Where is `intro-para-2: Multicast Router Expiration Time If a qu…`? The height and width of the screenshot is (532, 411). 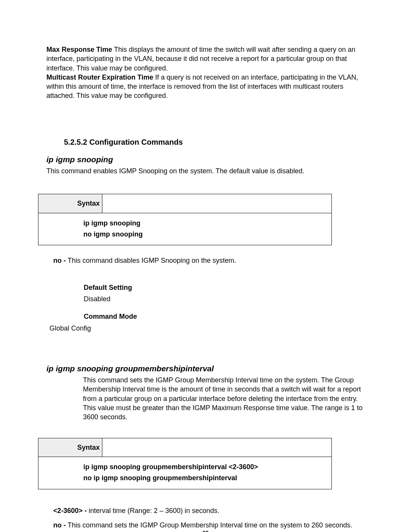
intro-para-2: Multicast Router Expiration Time If a qu… is located at coordinates (210, 87).